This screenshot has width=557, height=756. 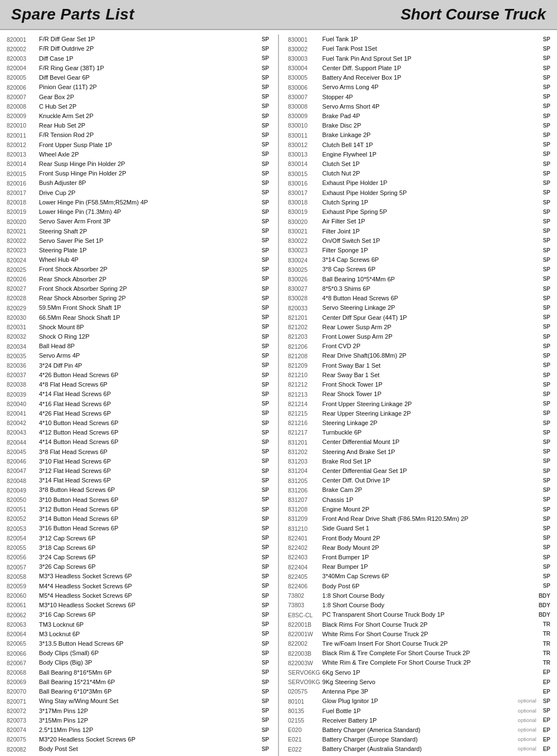 I want to click on part-number: 820066, so click(x=22, y=653).